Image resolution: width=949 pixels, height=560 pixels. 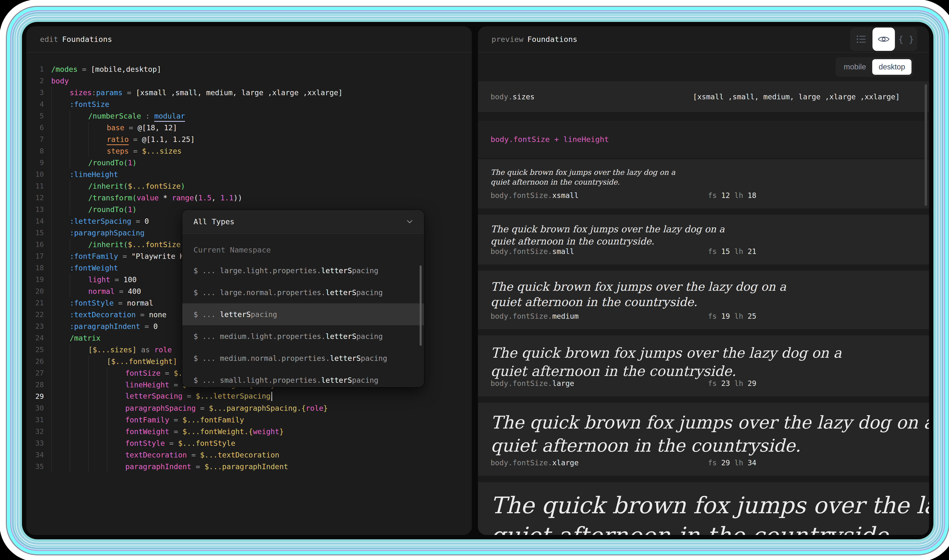 What do you see at coordinates (732, 316) in the screenshot?
I see `token-metrics: fs 19 lh 25` at bounding box center [732, 316].